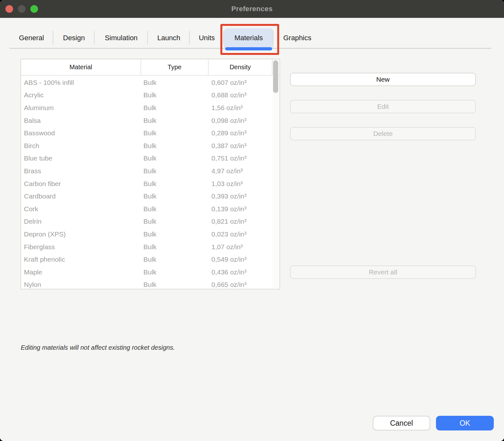  I want to click on table-row: Carbon fiber Bulk 1,03 oz/in³, so click(147, 184).